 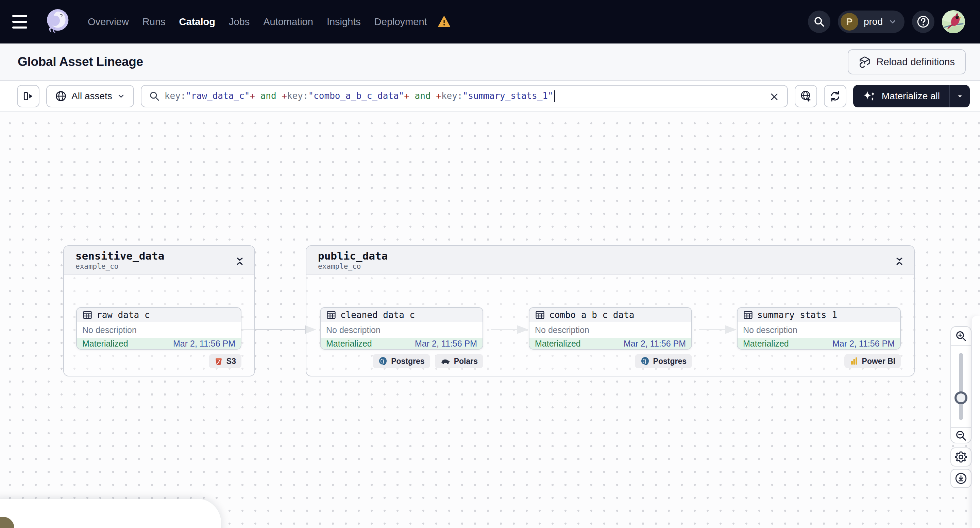 What do you see at coordinates (961, 457) in the screenshot?
I see `gear-icon` at bounding box center [961, 457].